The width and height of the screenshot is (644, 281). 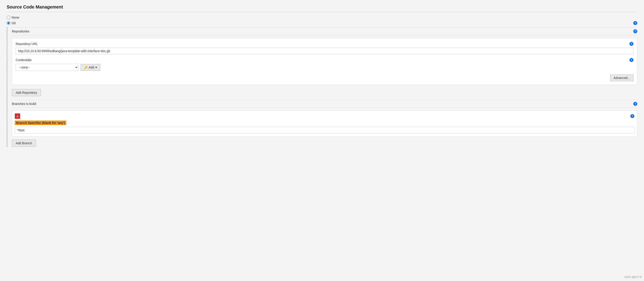 I want to click on credentials-label: Credentials, so click(x=24, y=60).